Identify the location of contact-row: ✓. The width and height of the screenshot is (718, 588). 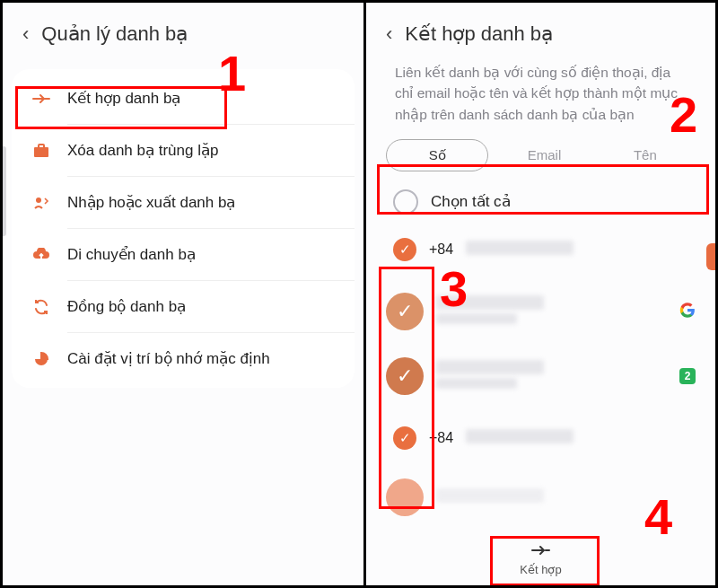
(540, 312).